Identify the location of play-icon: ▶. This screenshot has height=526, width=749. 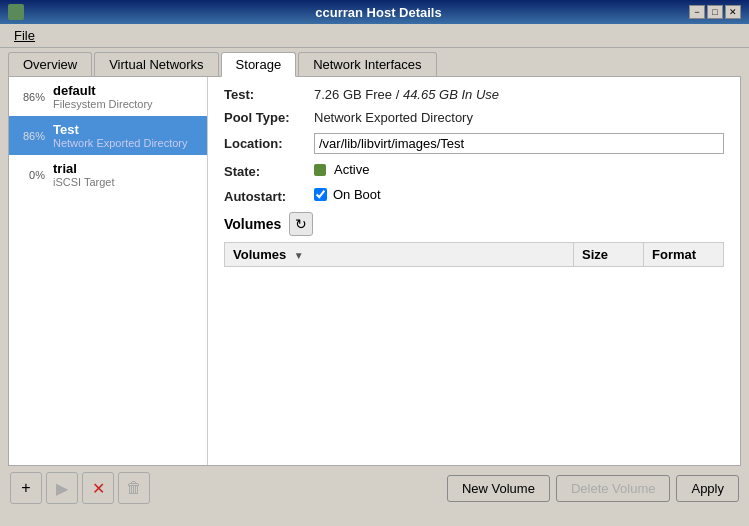
(62, 488).